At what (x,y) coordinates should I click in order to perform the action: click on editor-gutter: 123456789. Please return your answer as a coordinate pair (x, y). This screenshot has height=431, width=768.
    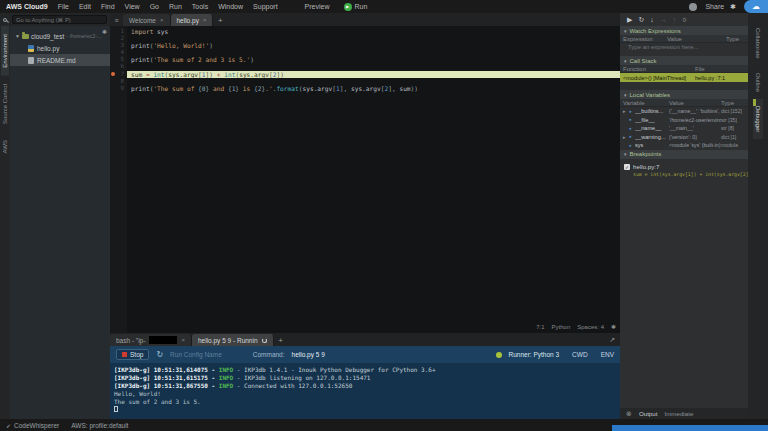
    Looking at the image, I should click on (118, 180).